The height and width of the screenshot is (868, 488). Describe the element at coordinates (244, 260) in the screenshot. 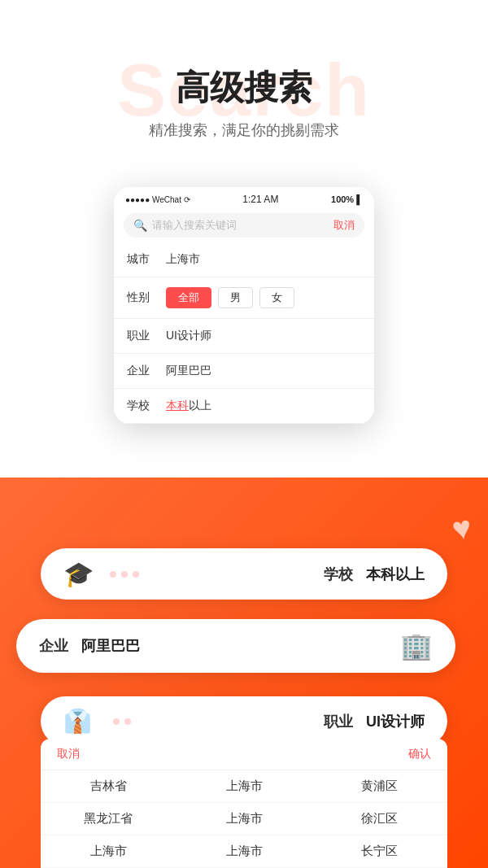

I see `filter-city-row: 城市 上海市` at that location.